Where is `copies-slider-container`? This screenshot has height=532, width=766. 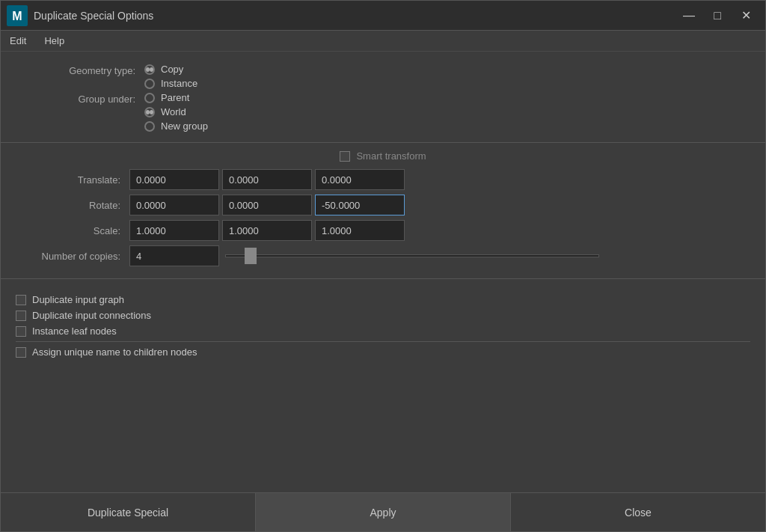
copies-slider-container is located at coordinates (412, 256).